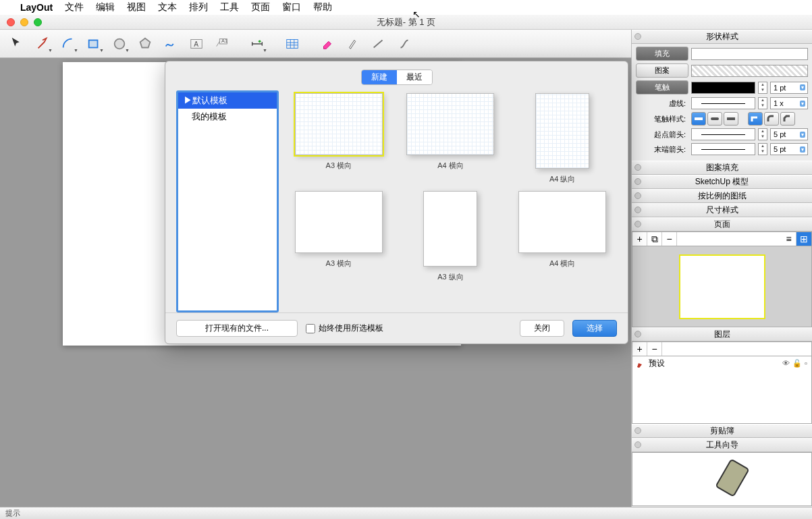 The width and height of the screenshot is (812, 519). I want to click on start-arrow-select, so click(724, 134).